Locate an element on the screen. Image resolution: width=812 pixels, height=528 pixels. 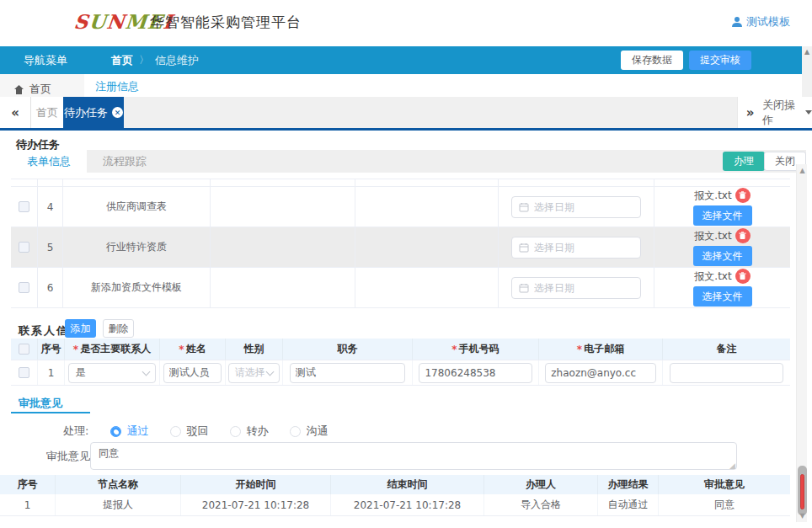
process-history-table: 序号 节点名称 开始时间 结束时间 办理人 办理结果 审批意见 1 提报人 20… is located at coordinates (395, 495).